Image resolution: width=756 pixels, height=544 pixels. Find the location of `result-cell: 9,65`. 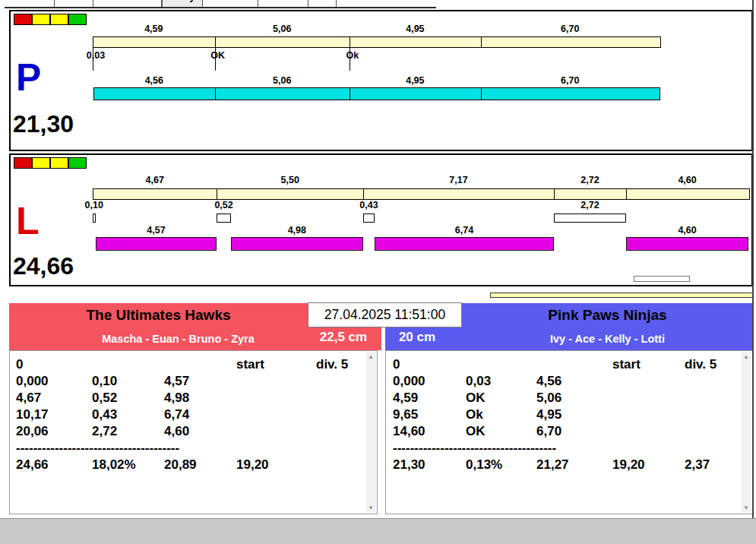

result-cell: 9,65 is located at coordinates (406, 415).